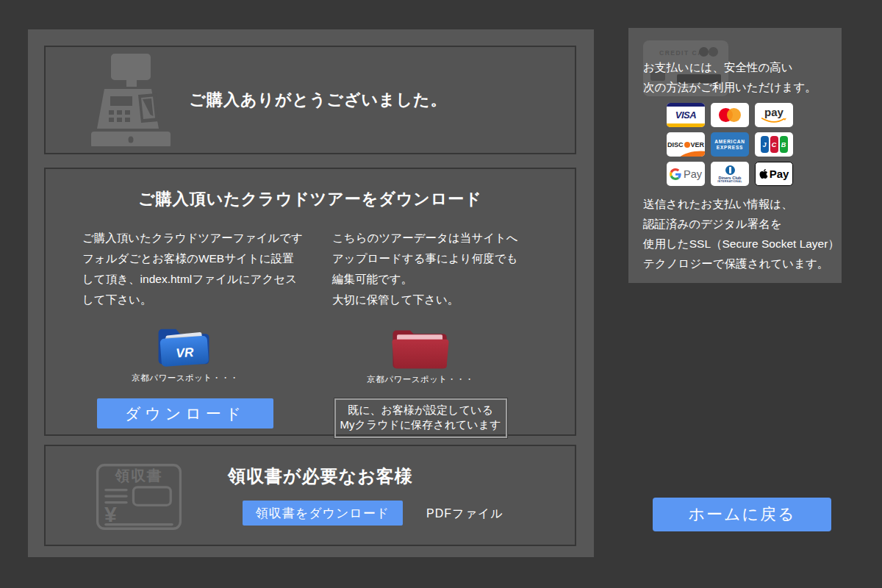 The height and width of the screenshot is (588, 882). I want to click on diners-club-icon: Diners Club INTERNATIONAL, so click(730, 173).